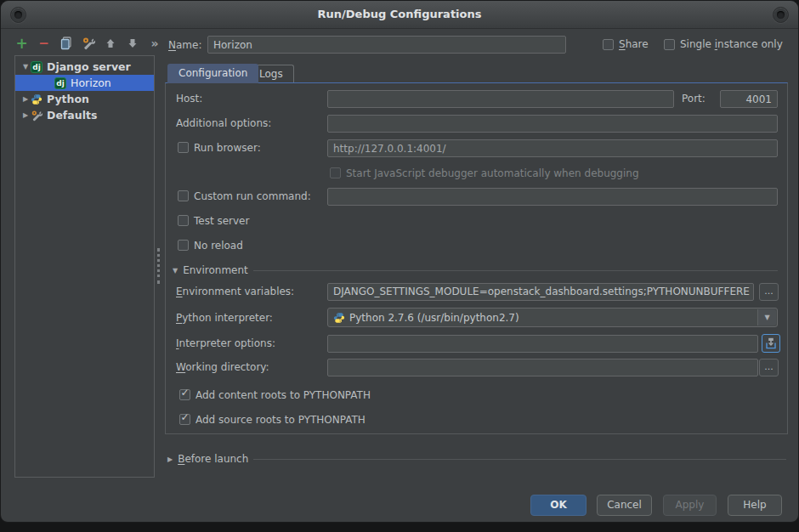 This screenshot has height=532, width=799. Describe the element at coordinates (235, 291) in the screenshot. I see `environment-variables-label: Environment variables:` at that location.